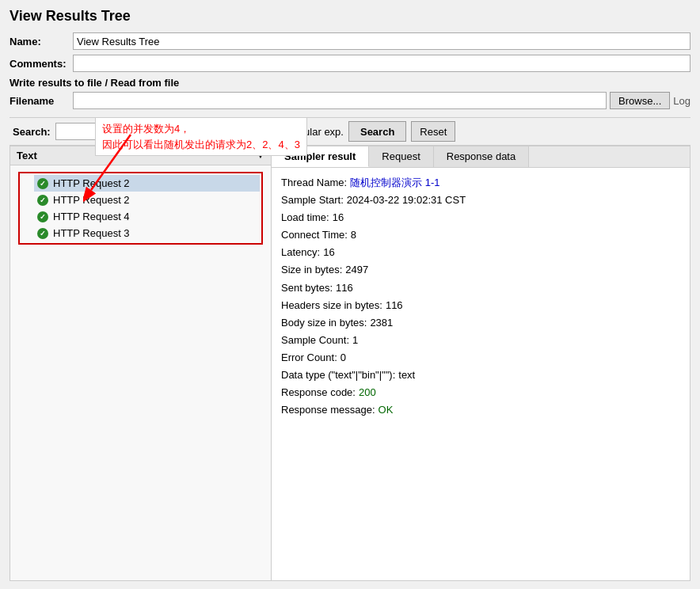 The width and height of the screenshot is (700, 589). Describe the element at coordinates (394, 183) in the screenshot. I see `result-value: 随机控制器演示 1-1` at that location.